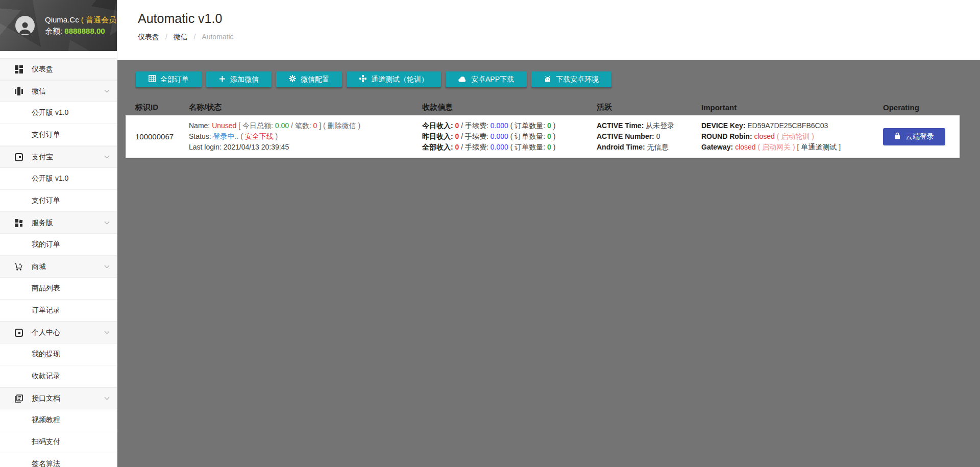 The image size is (980, 467). I want to click on sidebar-item-mall: 商城, so click(58, 266).